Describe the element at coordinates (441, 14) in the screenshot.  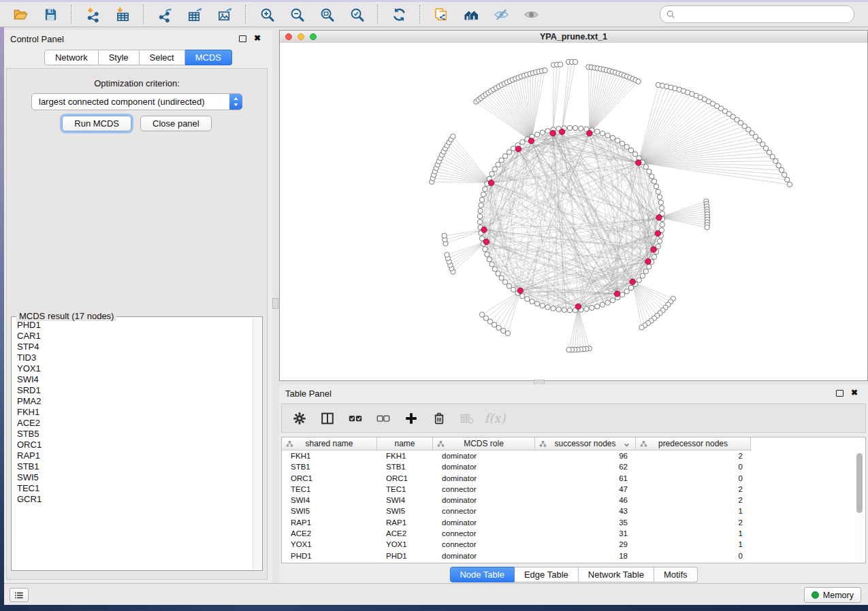
I see `copy-style-button` at that location.